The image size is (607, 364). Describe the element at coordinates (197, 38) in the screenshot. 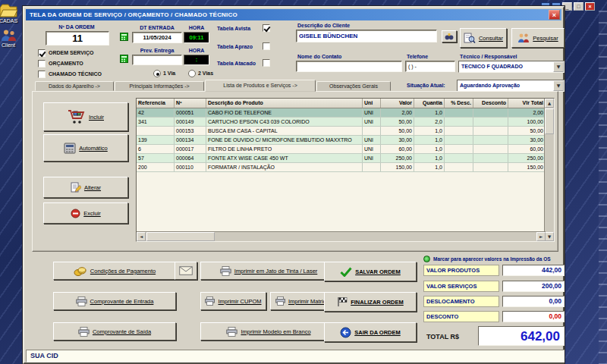

I see `hora-entrada-field: 09:11` at that location.